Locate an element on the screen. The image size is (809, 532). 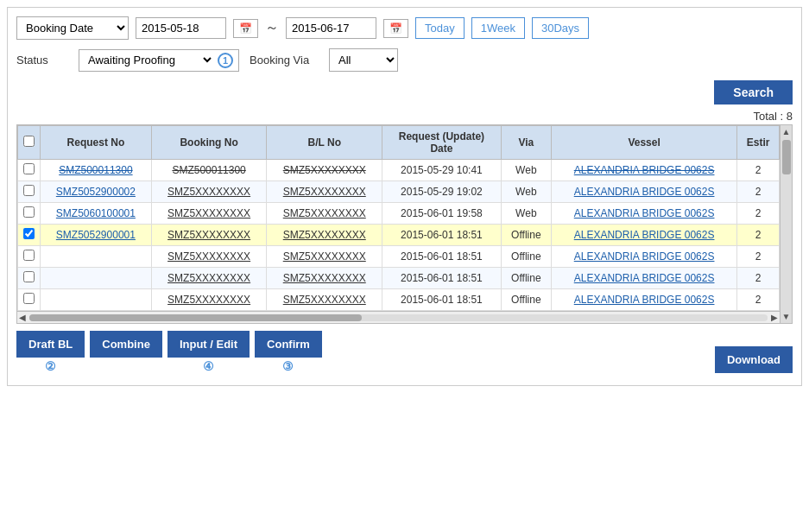
calendar-to-button: 📅 is located at coordinates (395, 28).